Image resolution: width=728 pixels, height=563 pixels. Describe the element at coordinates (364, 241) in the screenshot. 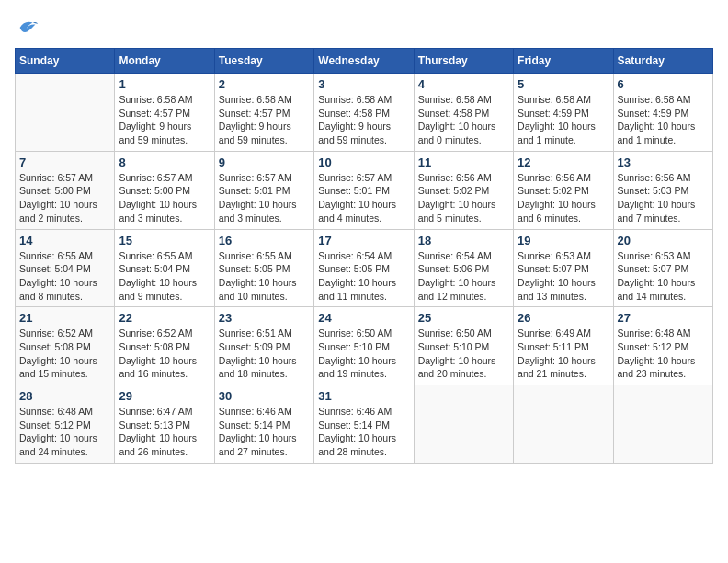

I see `day-number: 17` at that location.